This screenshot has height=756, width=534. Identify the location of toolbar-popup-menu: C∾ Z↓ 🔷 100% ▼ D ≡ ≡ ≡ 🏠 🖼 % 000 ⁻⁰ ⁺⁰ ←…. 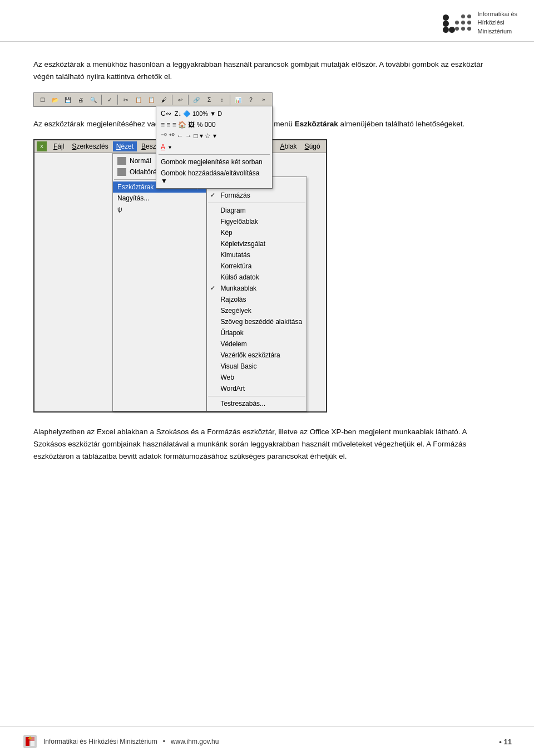
(214, 147).